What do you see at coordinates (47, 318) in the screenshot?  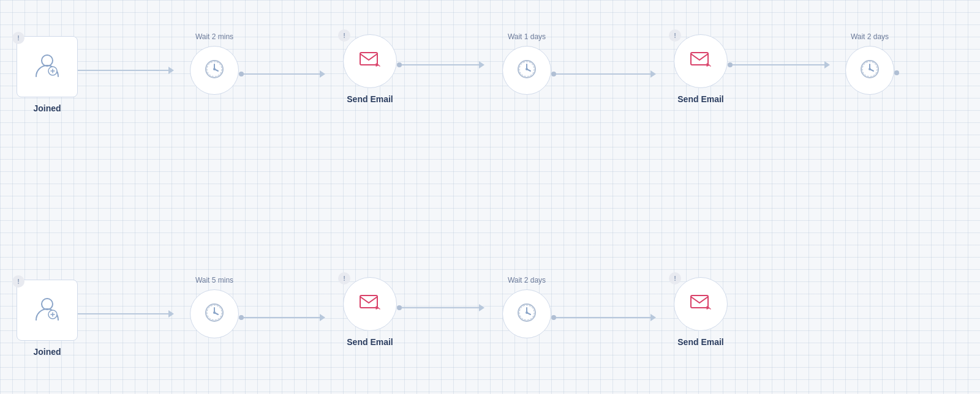 I see `trigger-node-joined-bottom: ! Joined` at bounding box center [47, 318].